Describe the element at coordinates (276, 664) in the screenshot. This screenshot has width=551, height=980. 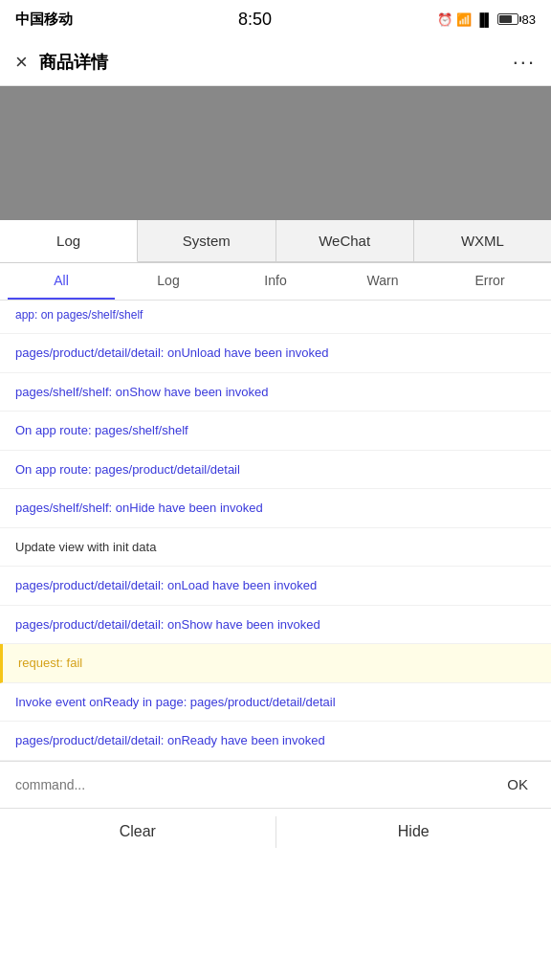
I see `log-entry-warn: request: fail` at that location.